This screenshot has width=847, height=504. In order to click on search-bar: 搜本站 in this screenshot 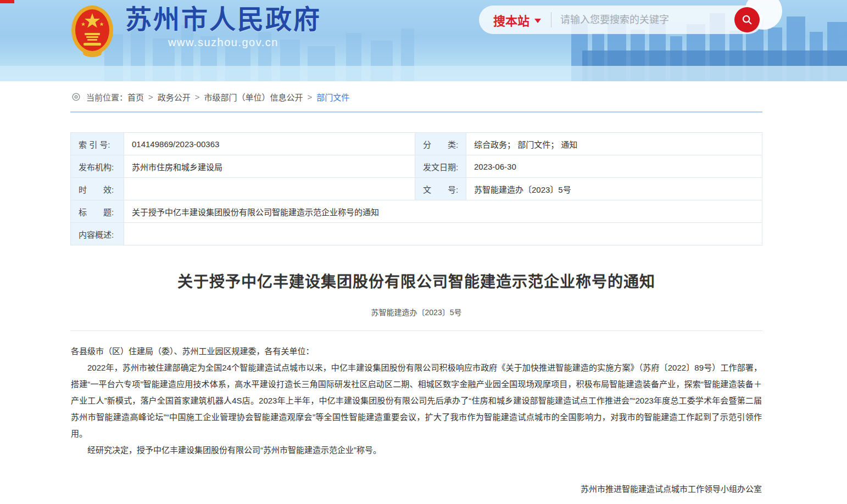, I will do `click(621, 20)`.